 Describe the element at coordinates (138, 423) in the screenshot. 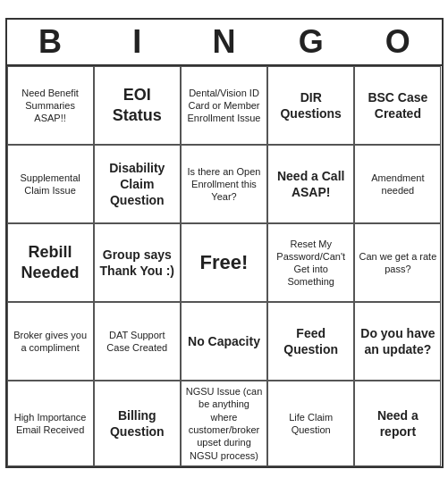

I see `bingo-cell-21: Billing Question` at that location.